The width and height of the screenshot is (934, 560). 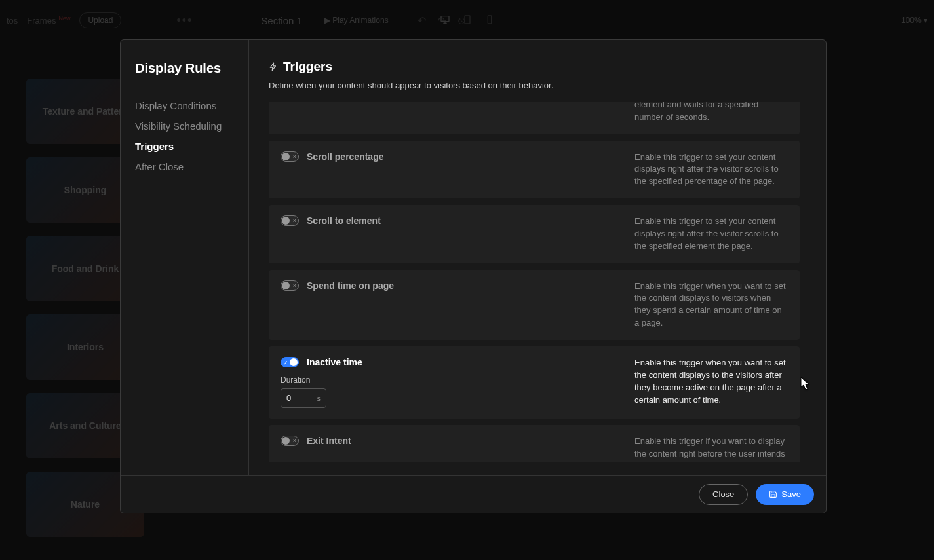 I want to click on duration-input, so click(x=296, y=398).